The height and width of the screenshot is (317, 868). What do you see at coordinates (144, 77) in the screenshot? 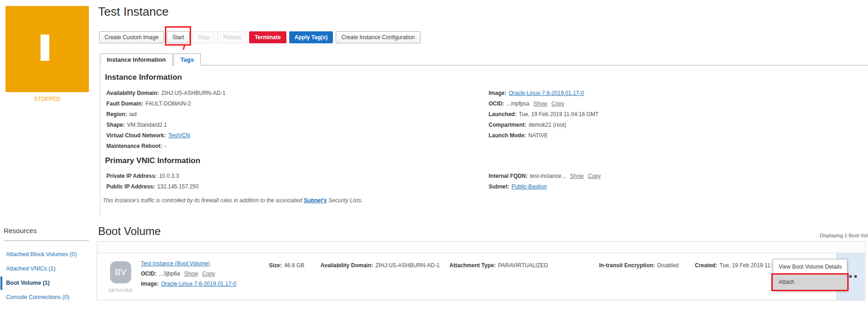
I see `instance-information-heading: Instance Information` at bounding box center [144, 77].